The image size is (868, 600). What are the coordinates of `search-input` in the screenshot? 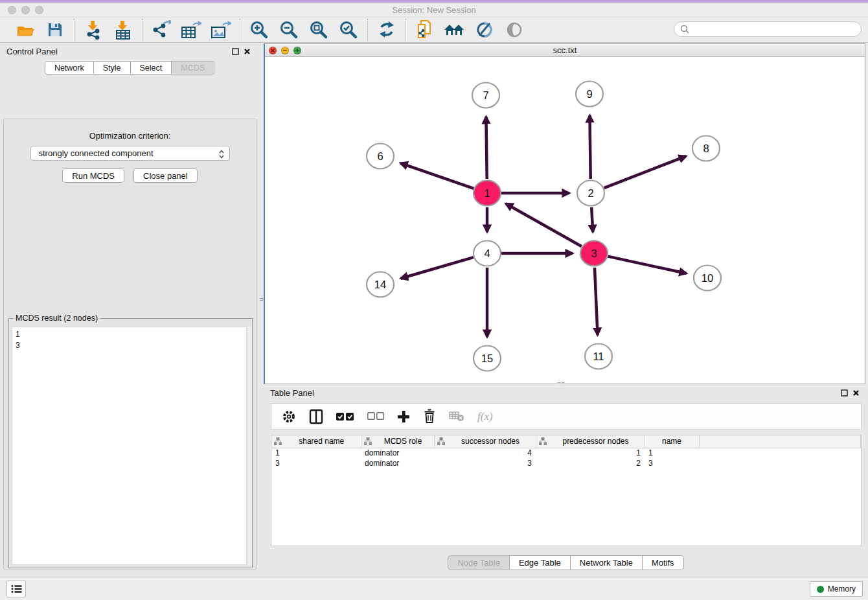 It's located at (775, 29).